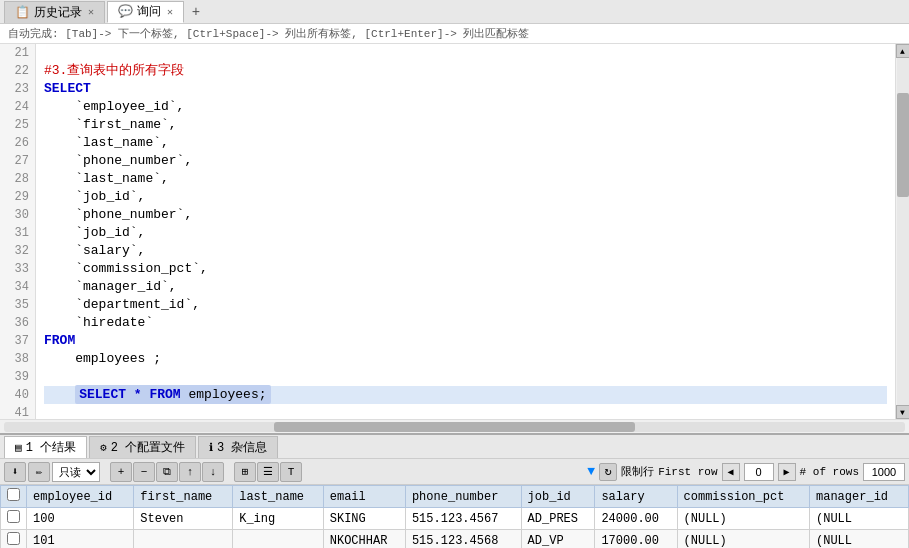  What do you see at coordinates (903, 51) in the screenshot?
I see `scroll-up-button: ▲` at bounding box center [903, 51].